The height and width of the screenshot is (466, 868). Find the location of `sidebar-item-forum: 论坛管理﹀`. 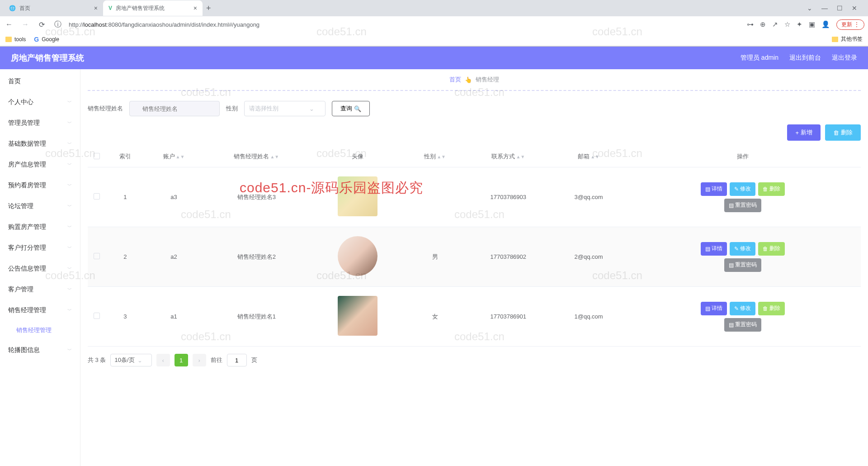

sidebar-item-forum: 论坛管理﹀ is located at coordinates (40, 206).